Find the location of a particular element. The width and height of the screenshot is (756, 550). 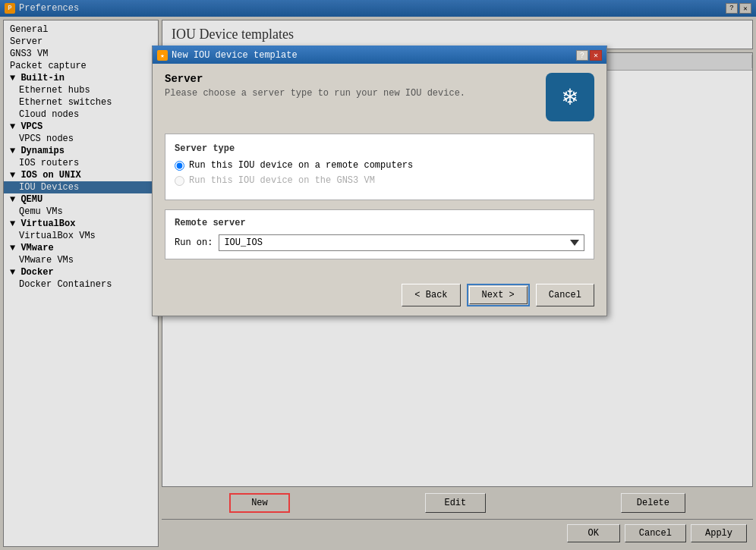

dialog-footer: < Back Next > Cancel is located at coordinates (380, 297).